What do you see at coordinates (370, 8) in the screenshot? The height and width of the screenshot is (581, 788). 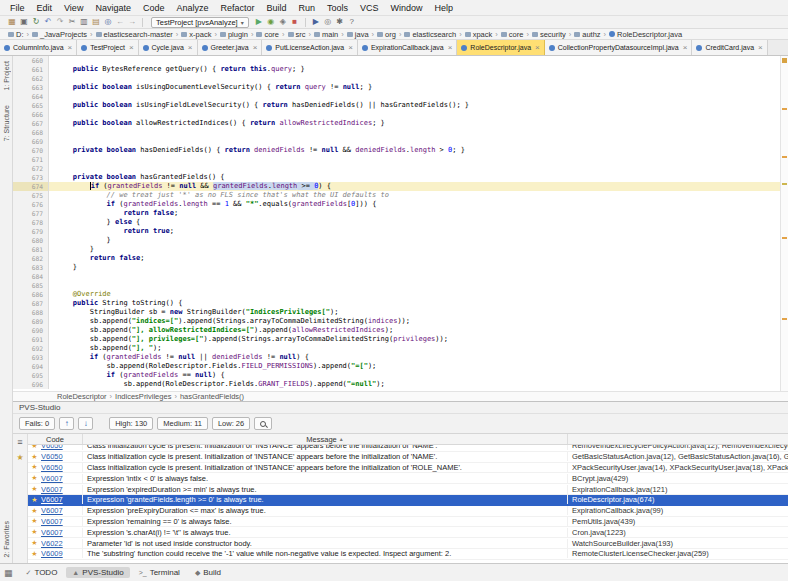 I see `menu-vcs: VCS` at bounding box center [370, 8].